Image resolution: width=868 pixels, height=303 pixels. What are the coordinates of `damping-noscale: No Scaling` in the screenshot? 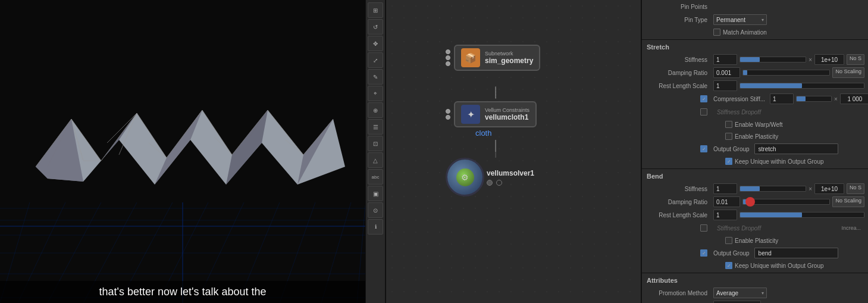 It's located at (848, 73).